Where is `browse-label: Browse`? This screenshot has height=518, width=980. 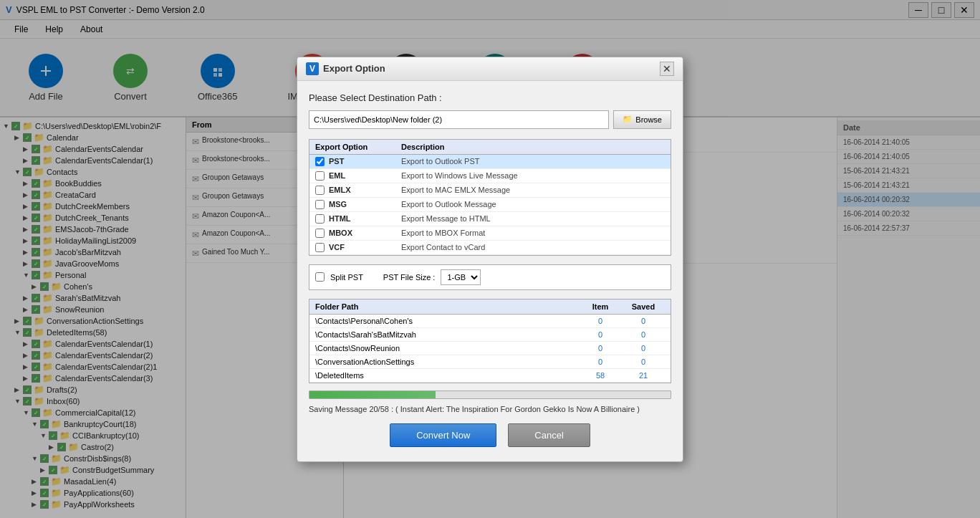
browse-label: Browse is located at coordinates (649, 120).